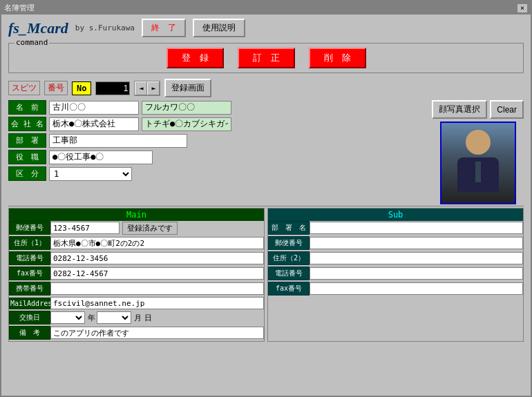 The width and height of the screenshot is (532, 397). What do you see at coordinates (395, 228) in the screenshot?
I see `sub-dept-row: 部 署 名` at bounding box center [395, 228].